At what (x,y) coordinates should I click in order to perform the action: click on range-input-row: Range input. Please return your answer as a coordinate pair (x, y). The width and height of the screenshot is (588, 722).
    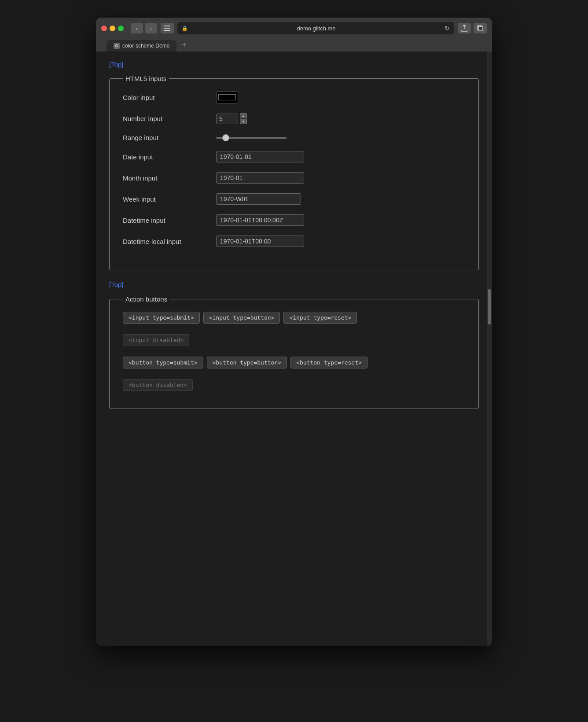
    Looking at the image, I should click on (294, 137).